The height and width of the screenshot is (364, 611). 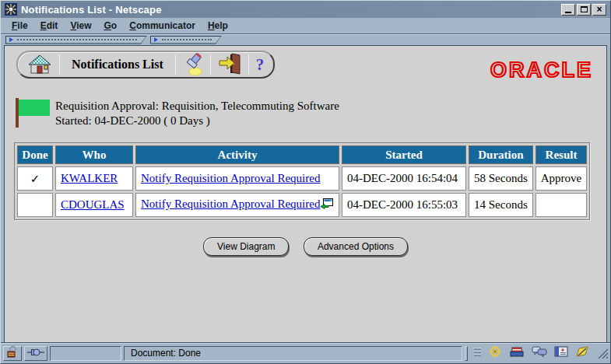 What do you see at coordinates (478, 353) in the screenshot?
I see `drag-handle-icon` at bounding box center [478, 353].